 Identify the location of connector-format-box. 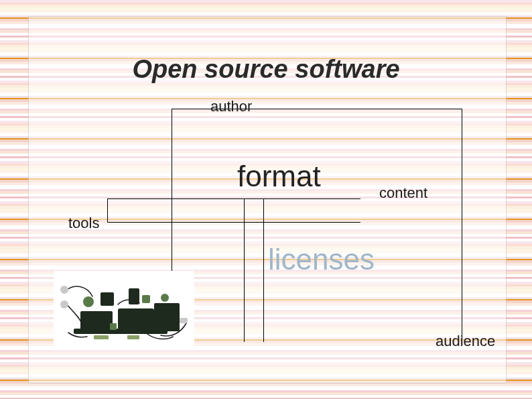
(254, 270).